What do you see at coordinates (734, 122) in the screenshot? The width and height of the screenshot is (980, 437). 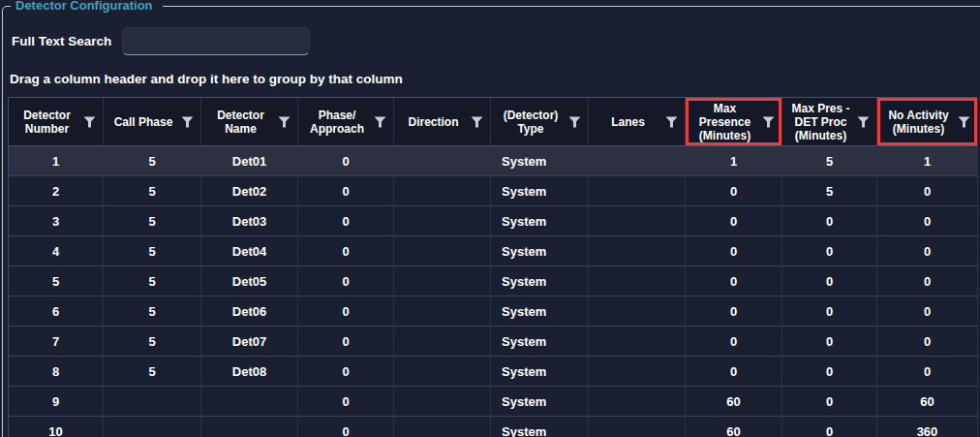 I see `column-header-max-presence: MaxPresence(Minutes)` at bounding box center [734, 122].